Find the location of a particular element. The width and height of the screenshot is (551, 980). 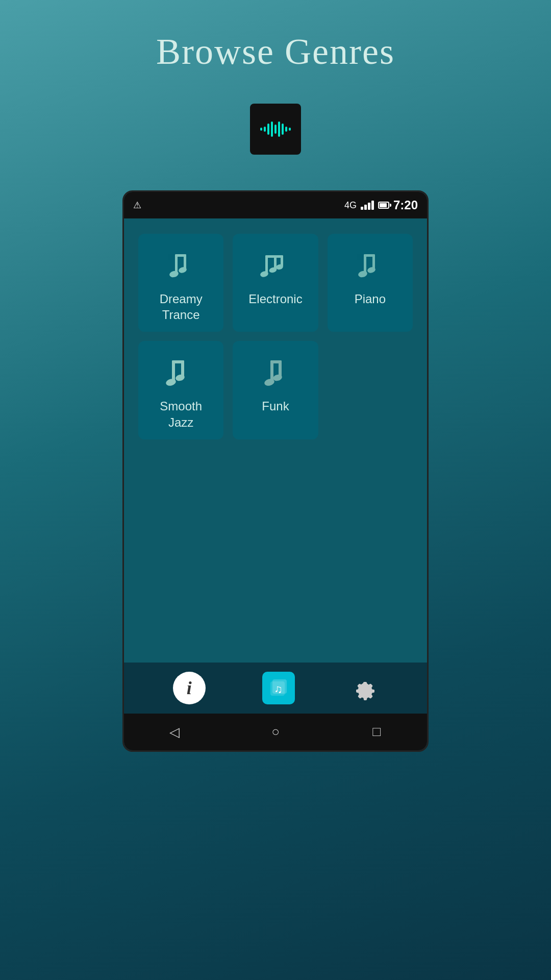

music-note-icon-piano is located at coordinates (370, 265).